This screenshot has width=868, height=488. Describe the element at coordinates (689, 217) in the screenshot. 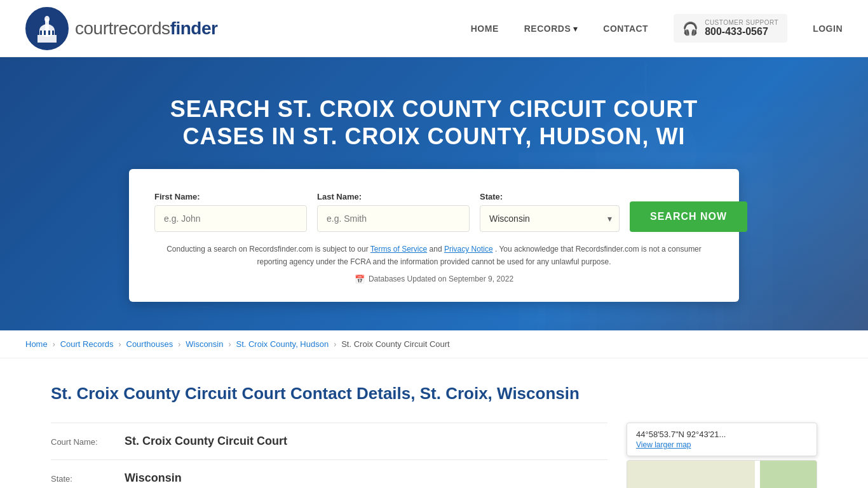

I see `search-button: SEARCH NOW` at that location.